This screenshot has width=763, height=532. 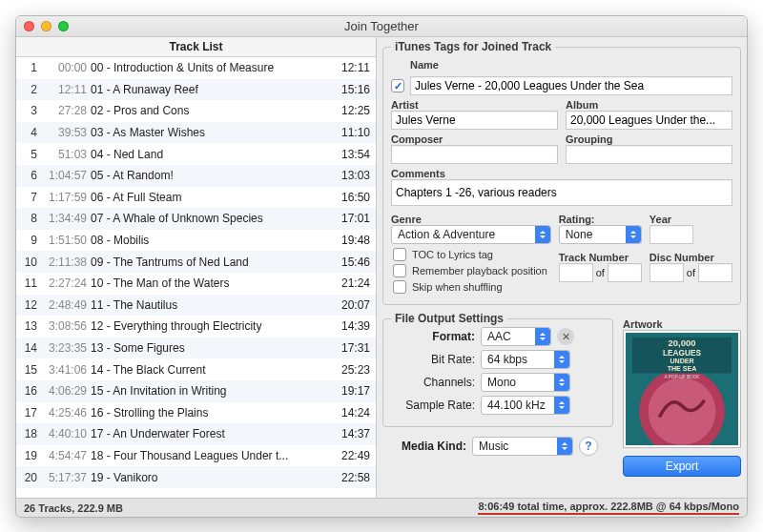 I want to click on artist-field, so click(x=475, y=120).